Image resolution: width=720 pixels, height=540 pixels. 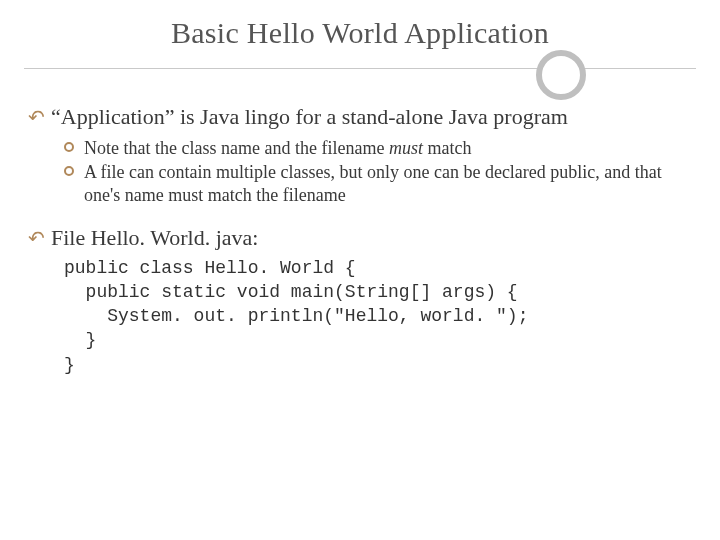 I want to click on sub-bullet-group: Note that the class name and the filenam…, so click(x=378, y=172).